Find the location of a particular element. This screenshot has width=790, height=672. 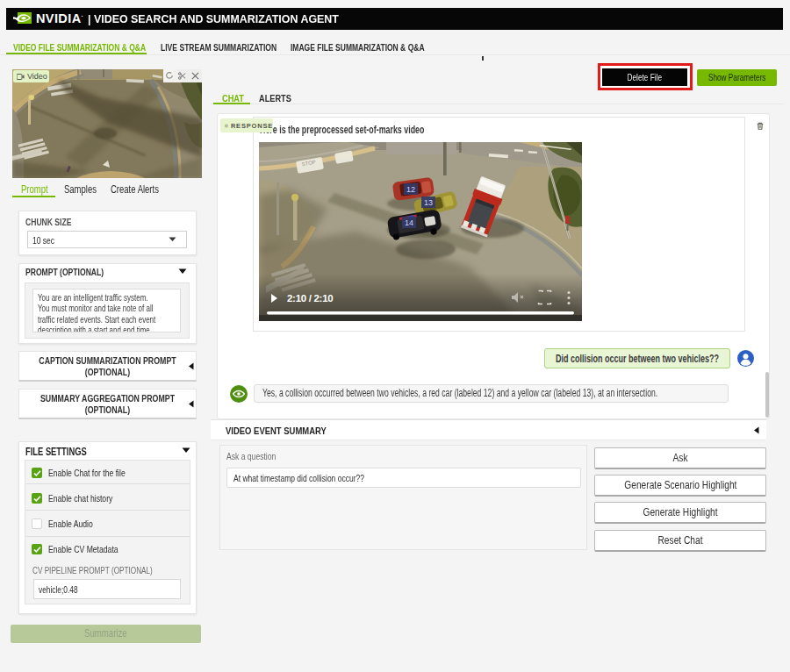

svg-text: 13 is located at coordinates (428, 203).